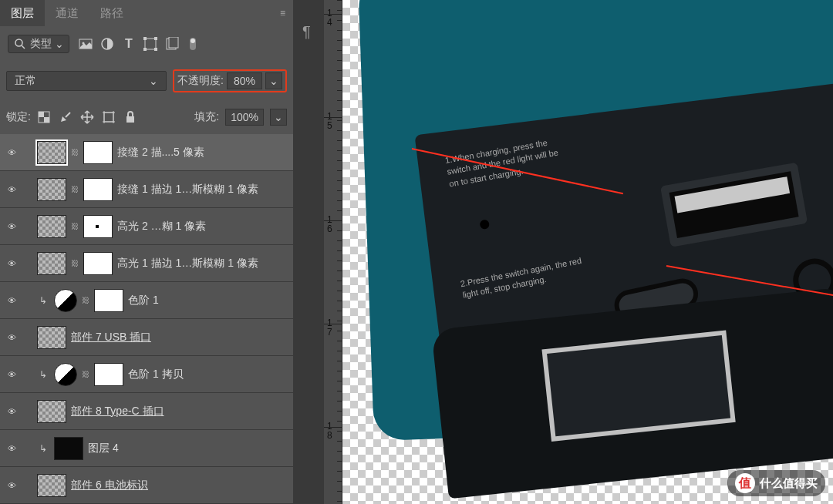 The width and height of the screenshot is (833, 504). What do you see at coordinates (282, 13) in the screenshot?
I see `panel-menu-icon: ≡` at bounding box center [282, 13].